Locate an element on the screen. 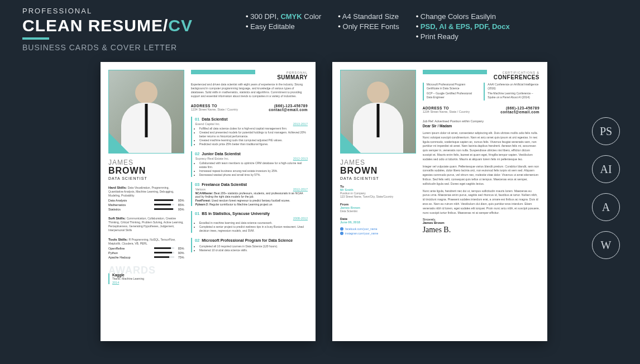  awards: AWARDS Kaggle Titanic: Machine Learning … is located at coordinates (146, 275).